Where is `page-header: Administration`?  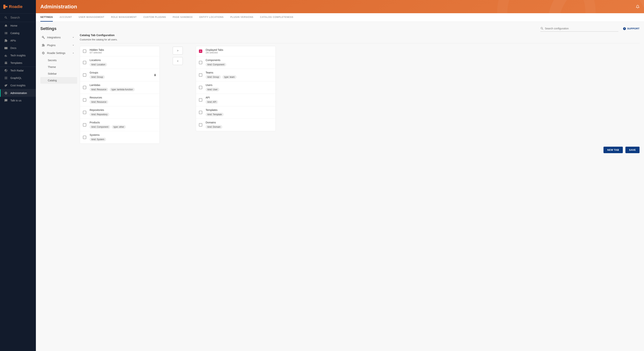
page-header: Administration is located at coordinates (340, 7).